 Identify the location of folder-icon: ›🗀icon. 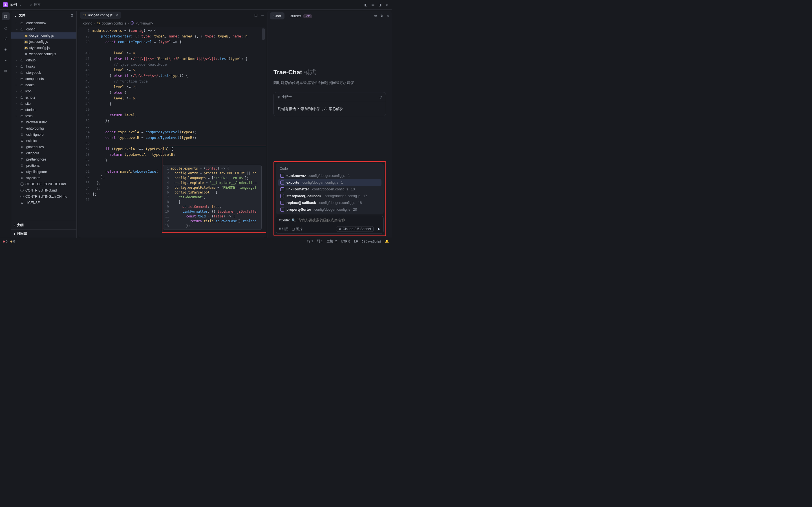
(44, 91).